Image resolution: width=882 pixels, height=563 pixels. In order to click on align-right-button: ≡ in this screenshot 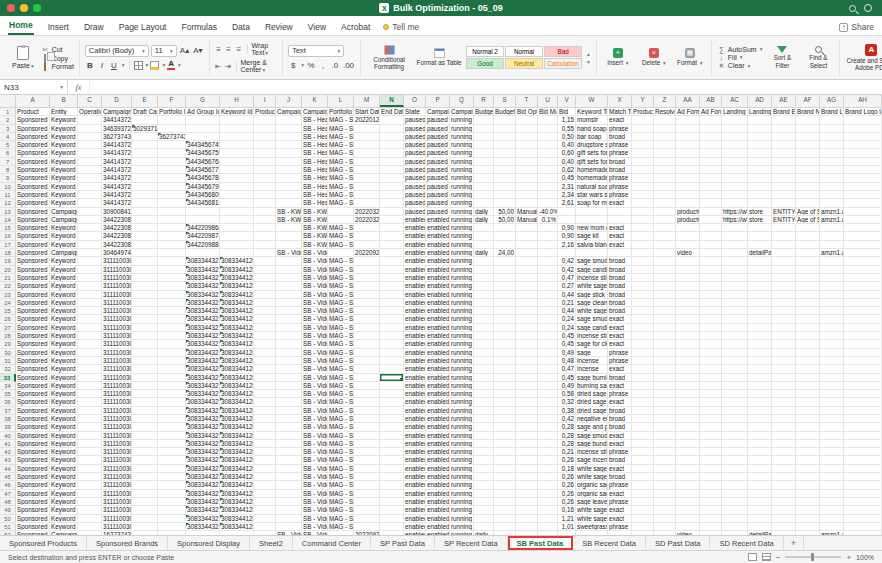, I will do `click(239, 50)`.